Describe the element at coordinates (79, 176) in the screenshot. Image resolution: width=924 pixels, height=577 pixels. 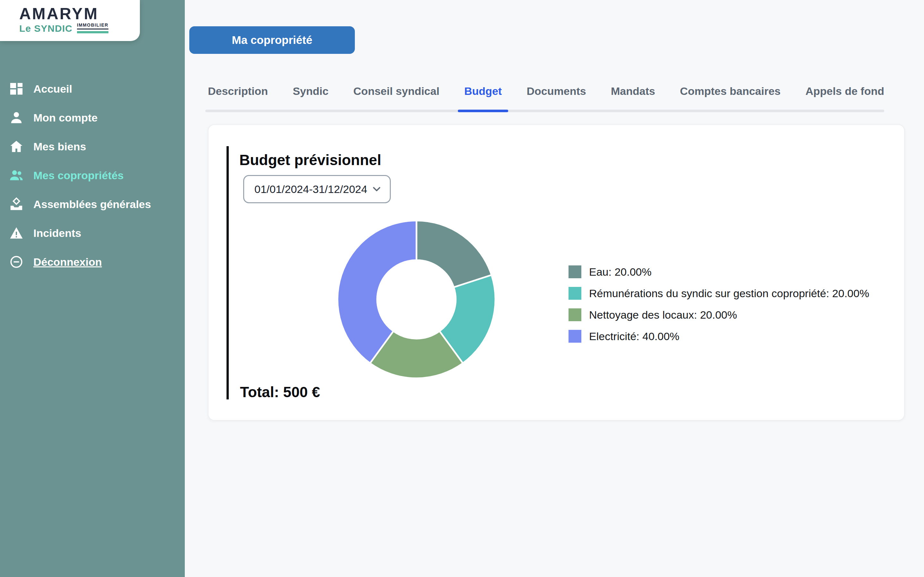
I see `sidebar-item-label: Mes copropriétés` at that location.